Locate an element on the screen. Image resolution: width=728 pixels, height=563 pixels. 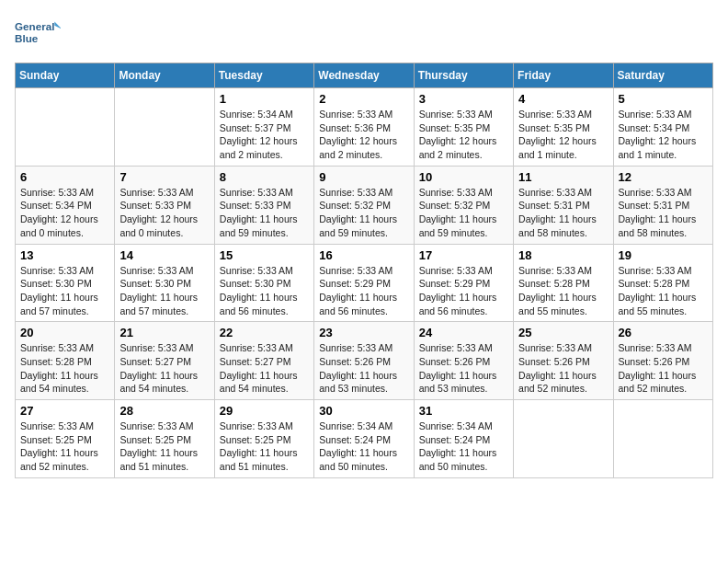
logo-svg: General Blue is located at coordinates (38, 33).